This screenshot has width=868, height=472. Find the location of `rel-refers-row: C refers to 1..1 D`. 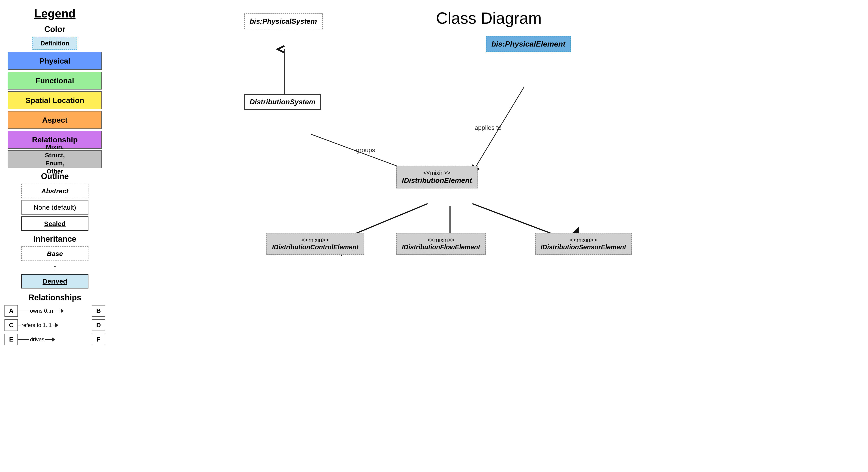

rel-refers-row: C refers to 1..1 D is located at coordinates (55, 325).